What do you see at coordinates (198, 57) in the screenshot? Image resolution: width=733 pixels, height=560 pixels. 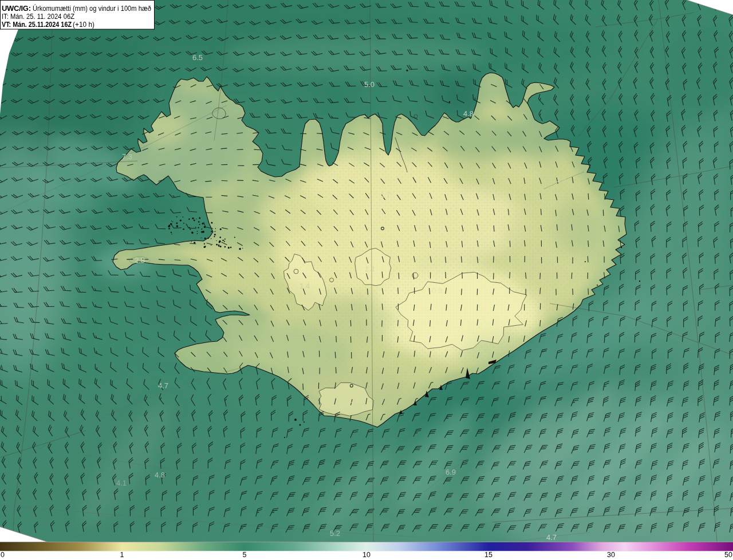 I see `svg-text: 6.5` at bounding box center [198, 57].